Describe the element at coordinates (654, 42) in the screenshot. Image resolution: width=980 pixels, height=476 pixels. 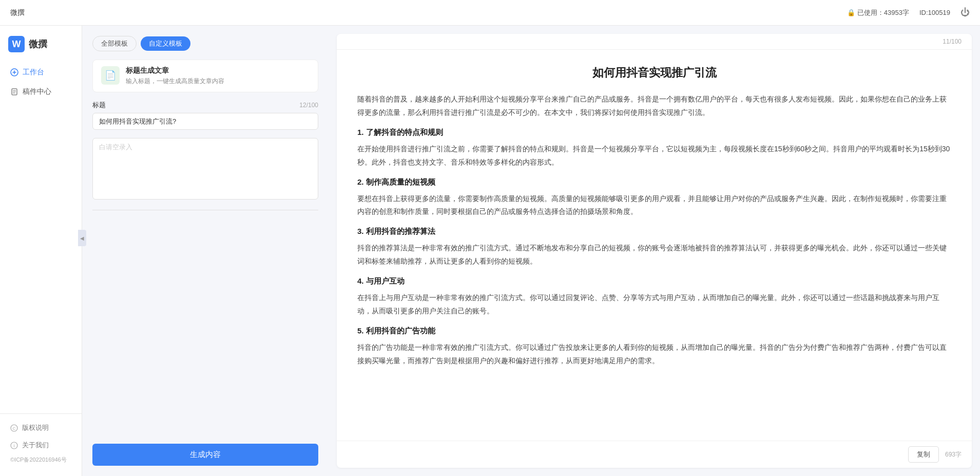
I see `right-panel-header: 11/100` at that location.